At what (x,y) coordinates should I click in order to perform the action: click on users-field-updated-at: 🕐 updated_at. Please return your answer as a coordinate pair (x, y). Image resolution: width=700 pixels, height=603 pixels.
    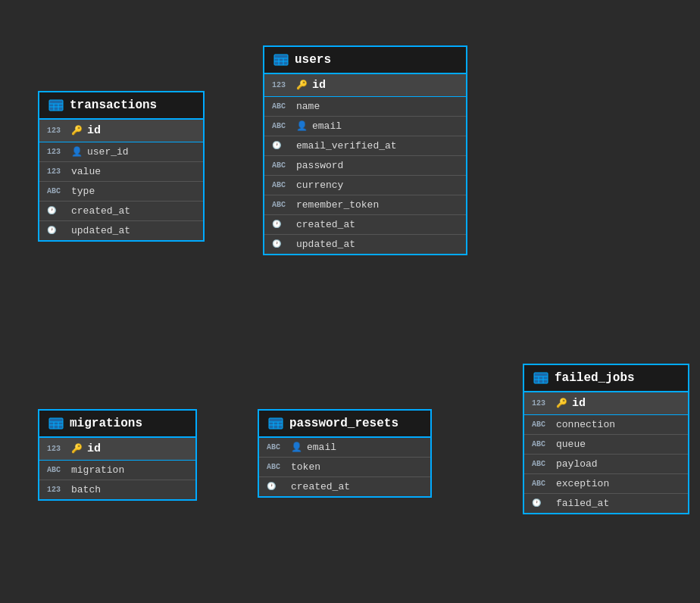
    Looking at the image, I should click on (365, 244).